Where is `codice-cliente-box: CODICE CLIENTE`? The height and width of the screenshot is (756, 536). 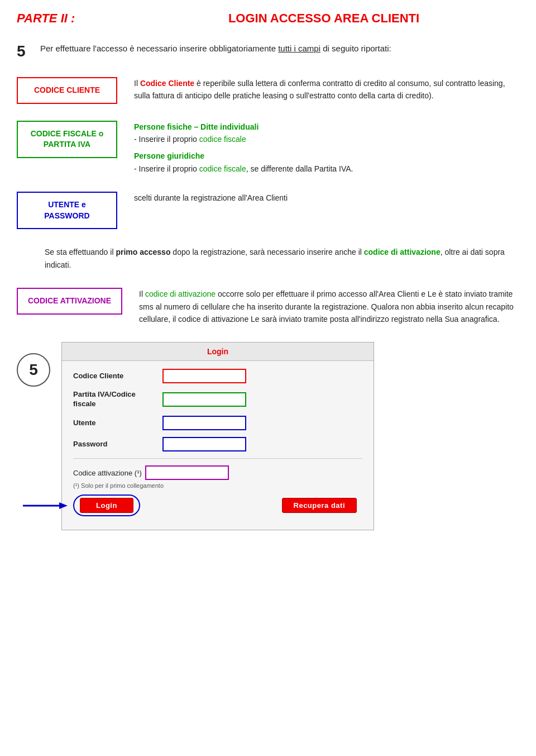 codice-cliente-box: CODICE CLIENTE is located at coordinates (67, 91).